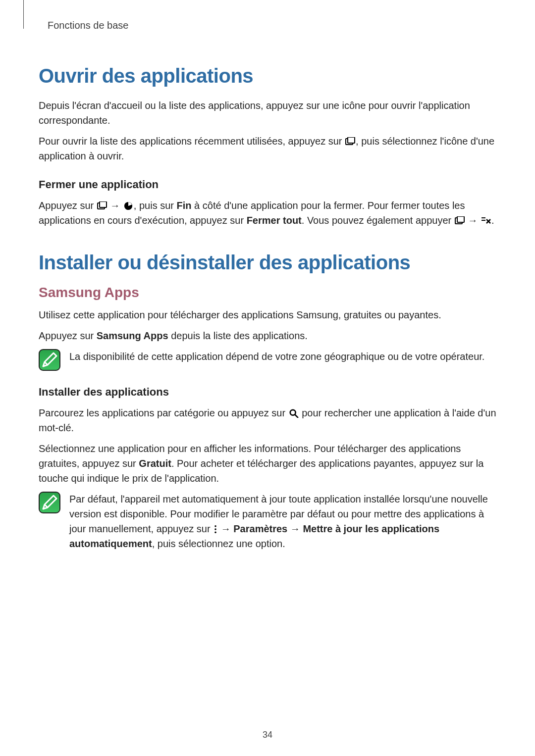  Describe the element at coordinates (268, 360) in the screenshot. I see `note-callout: La disponibilité de cette application dé…` at that location.